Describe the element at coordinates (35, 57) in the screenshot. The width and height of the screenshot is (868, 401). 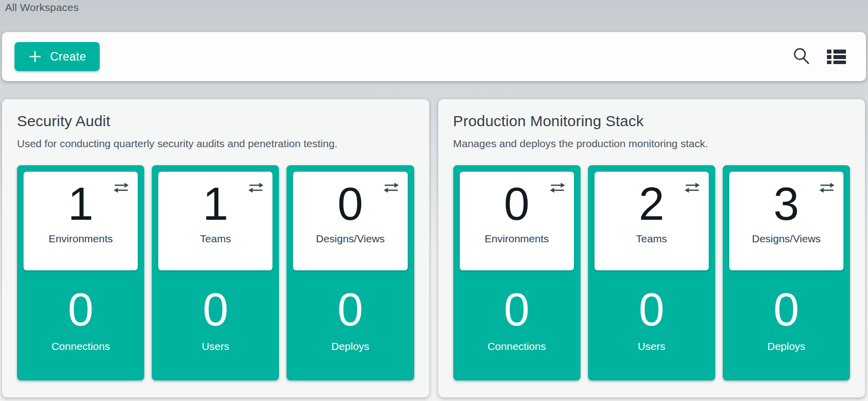
I see `plus-icon` at that location.